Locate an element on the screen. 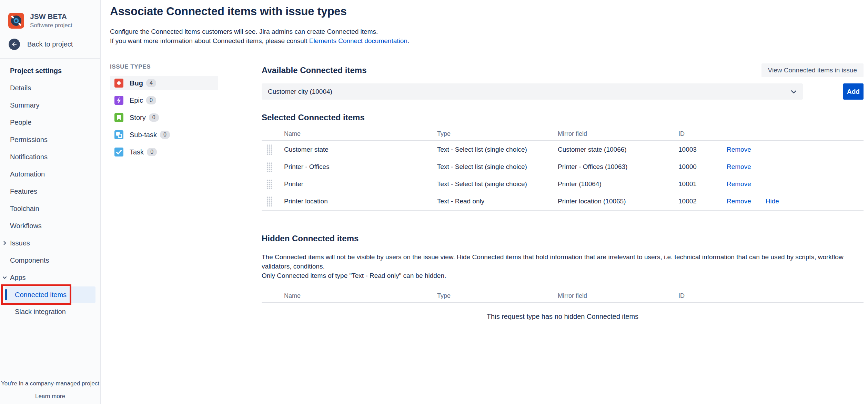 This screenshot has width=868, height=404. table-header: Name Type Mirror field ID is located at coordinates (563, 296).